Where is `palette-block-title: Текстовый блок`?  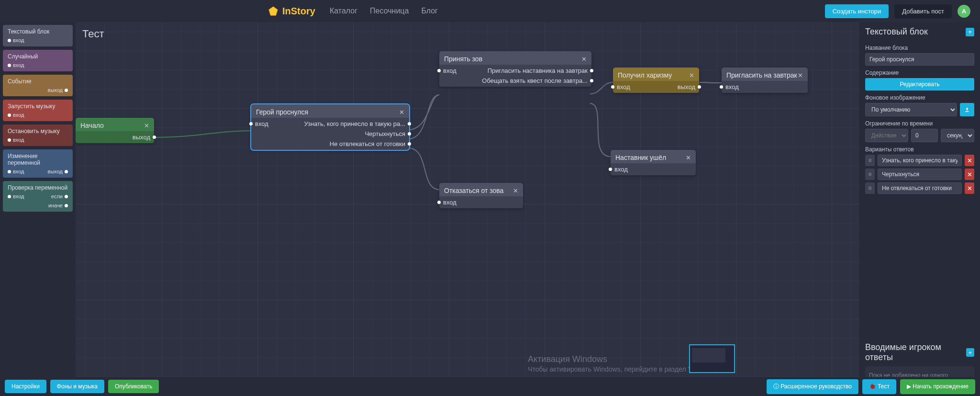
palette-block-title: Текстовый блок is located at coordinates (38, 31).